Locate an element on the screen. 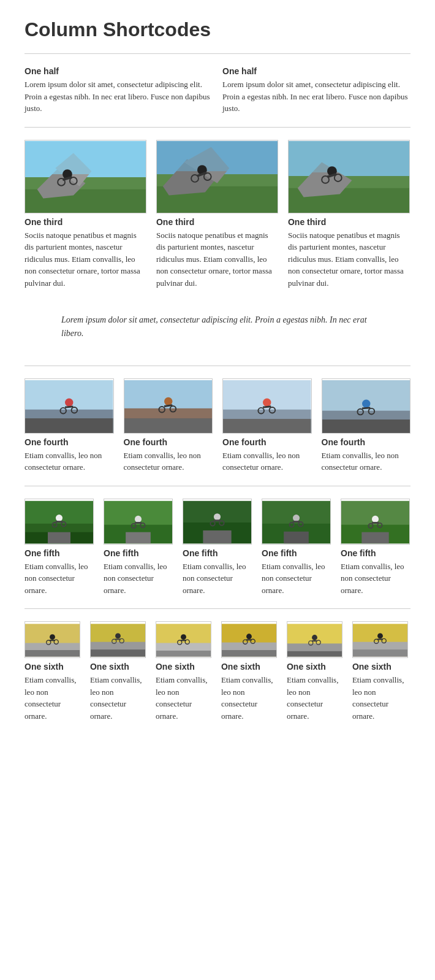 The width and height of the screenshot is (435, 980). col-sixth-1: One sixth Etiam convallis, leo non conse… is located at coordinates (53, 672).